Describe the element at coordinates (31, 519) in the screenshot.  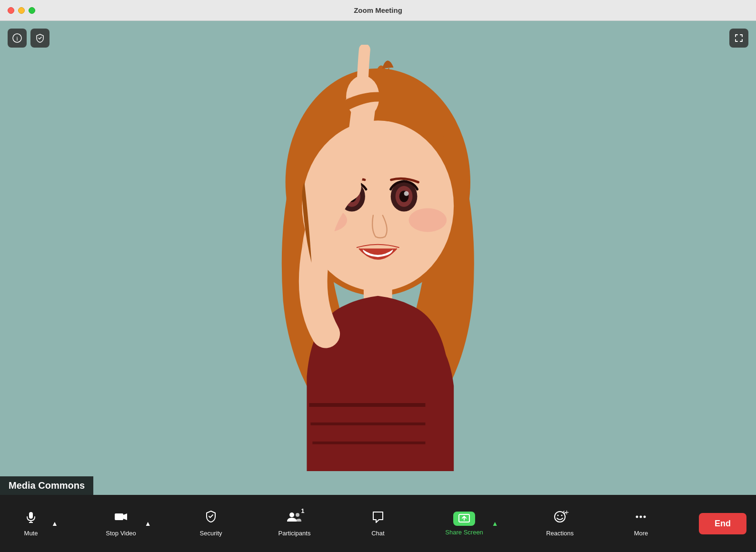
I see `mic-icon` at that location.